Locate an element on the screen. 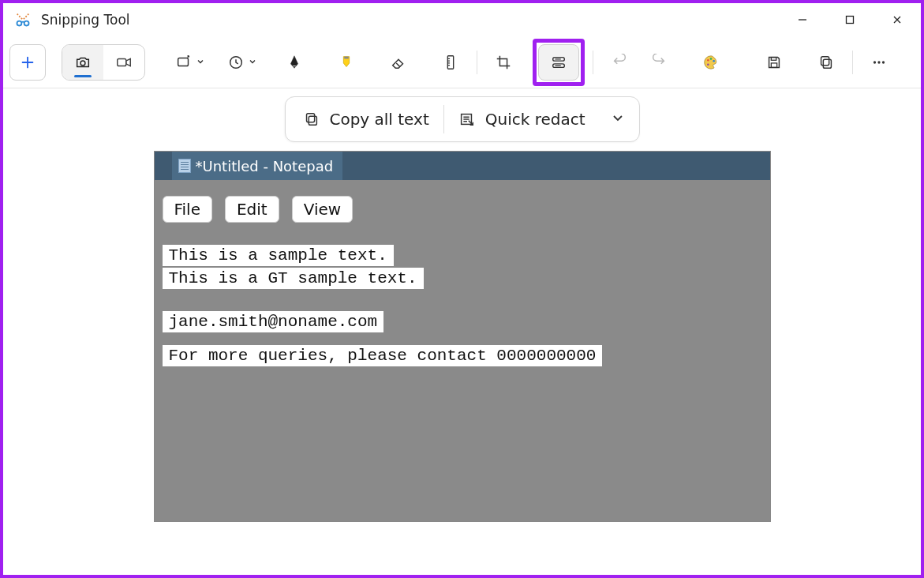 The image size is (924, 578). detected-text-line1: This is a sample text. is located at coordinates (278, 256).